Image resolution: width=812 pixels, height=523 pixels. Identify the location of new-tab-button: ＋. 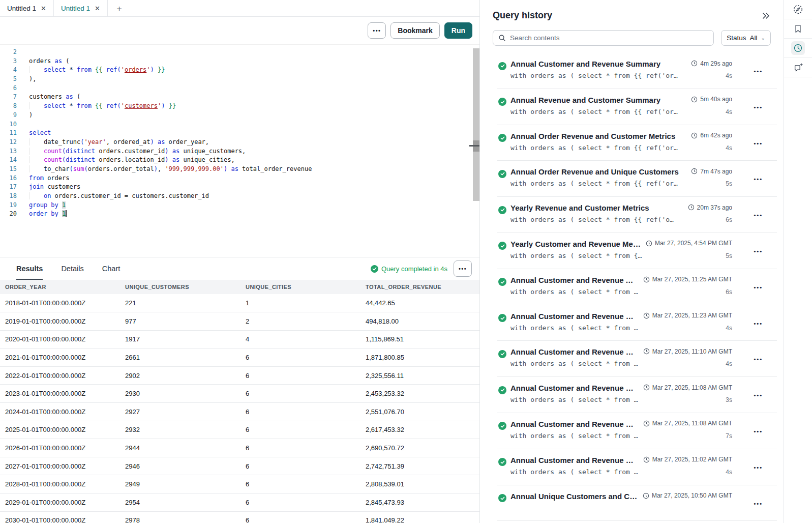
(119, 8).